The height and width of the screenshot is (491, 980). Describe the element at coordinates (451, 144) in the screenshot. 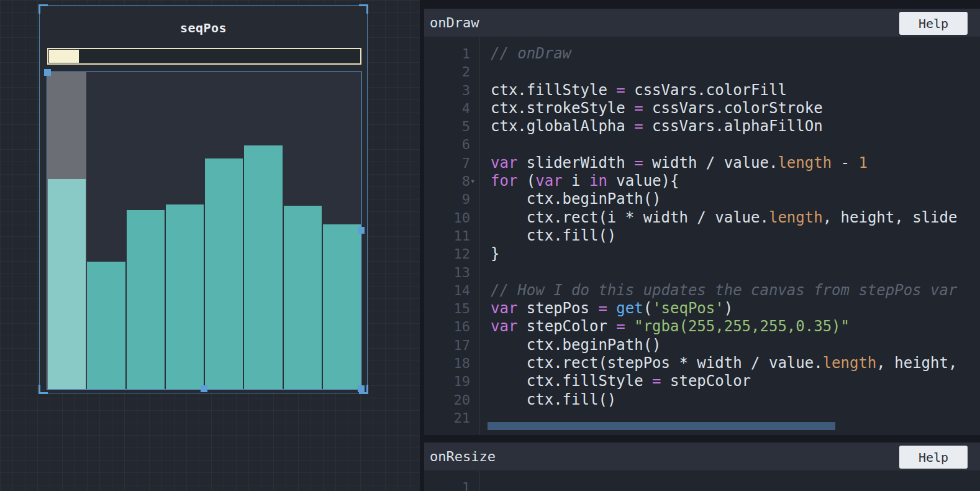

I see `line-number: 6` at that location.